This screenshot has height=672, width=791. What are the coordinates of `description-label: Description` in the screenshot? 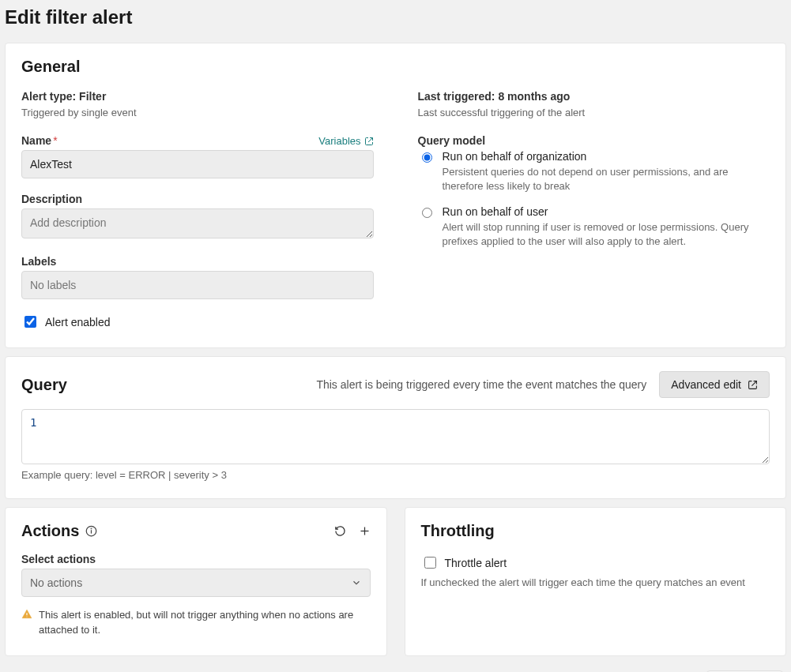 It's located at (198, 199).